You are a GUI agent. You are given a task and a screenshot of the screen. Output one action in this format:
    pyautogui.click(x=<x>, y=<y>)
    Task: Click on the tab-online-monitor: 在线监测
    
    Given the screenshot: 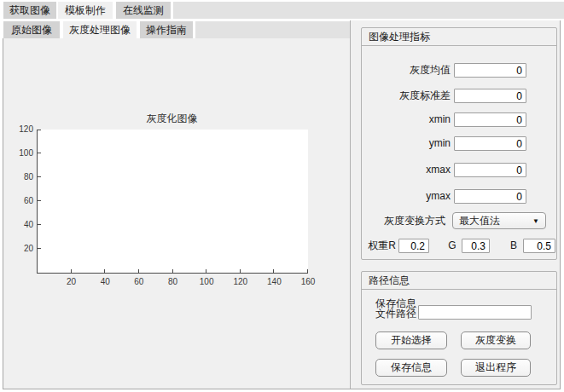 What is the action you would take?
    pyautogui.click(x=143, y=10)
    